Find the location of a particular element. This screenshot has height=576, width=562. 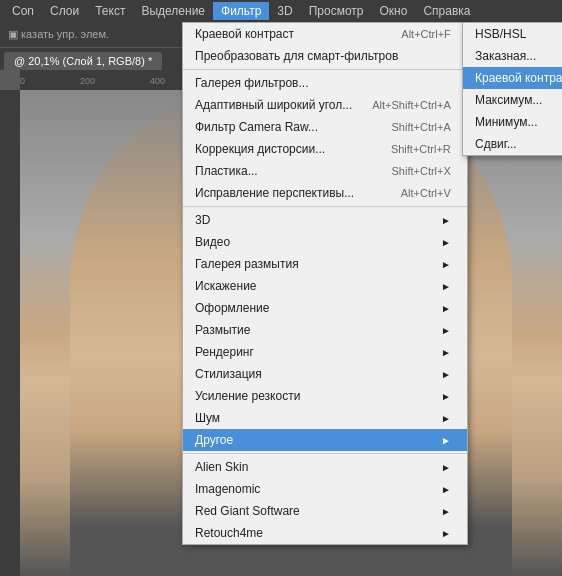

submenu-arrow-noise: ► is located at coordinates (446, 418).